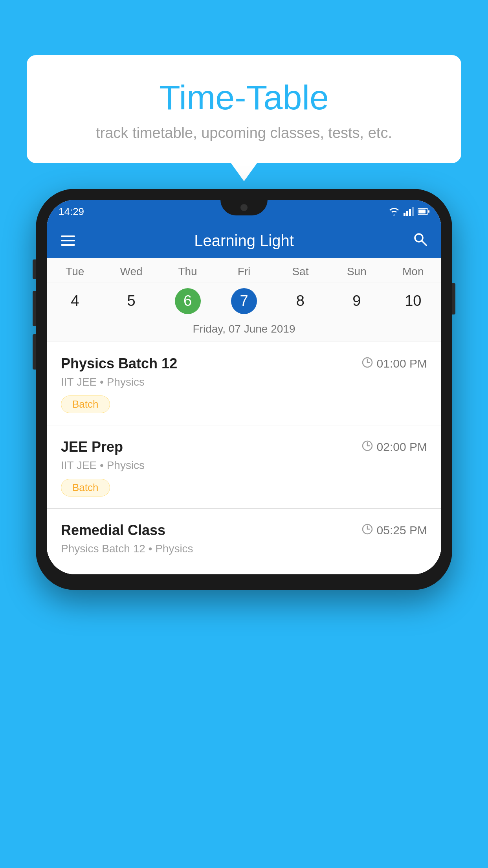 The width and height of the screenshot is (488, 868). Describe the element at coordinates (188, 270) in the screenshot. I see `day-thu: Thu` at that location.